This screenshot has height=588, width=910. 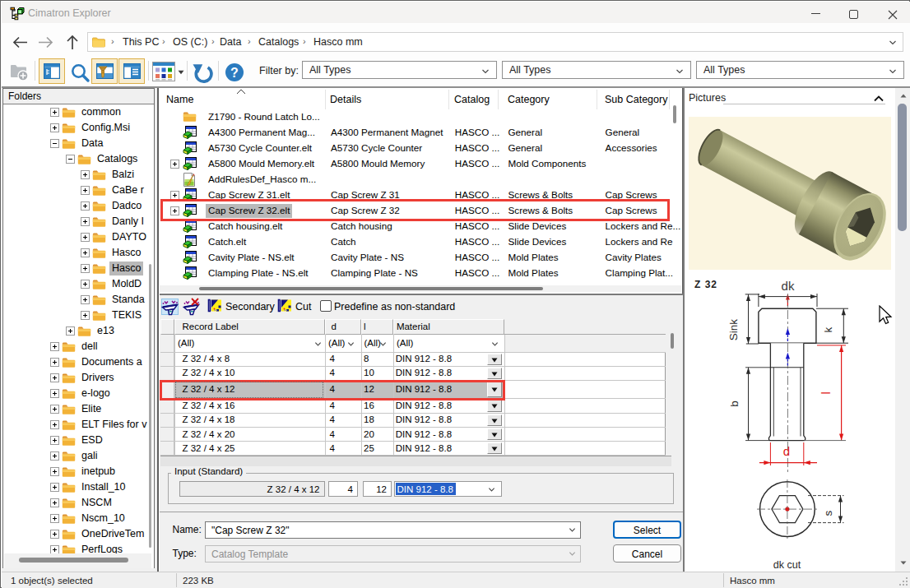 I want to click on svg-text: s, so click(x=828, y=513).